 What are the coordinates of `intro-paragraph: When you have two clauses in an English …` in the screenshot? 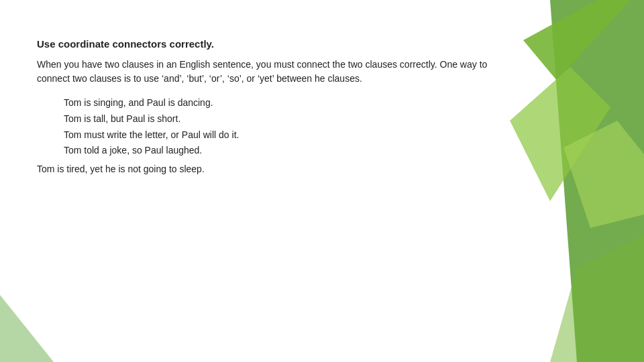 It's located at (267, 72).